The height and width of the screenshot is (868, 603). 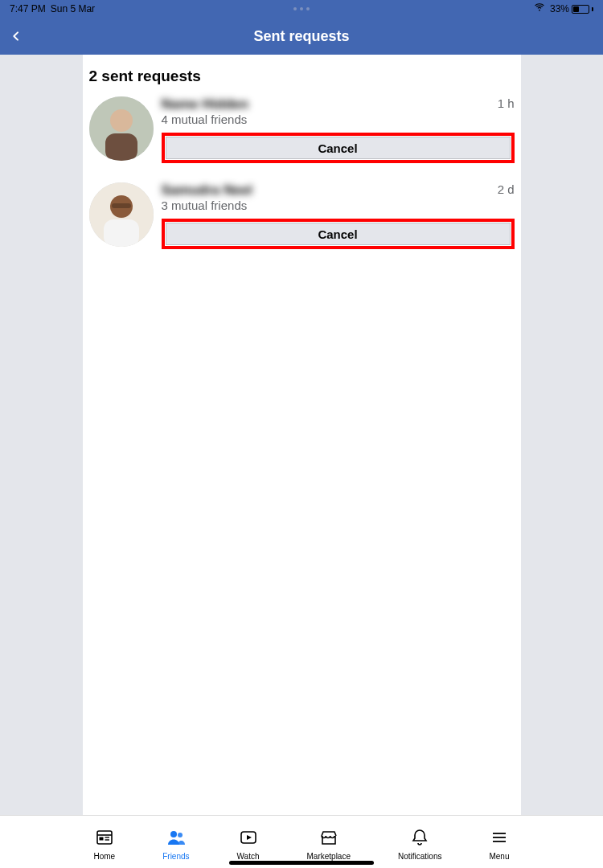 I want to click on tab-label: Notifications, so click(x=420, y=857).